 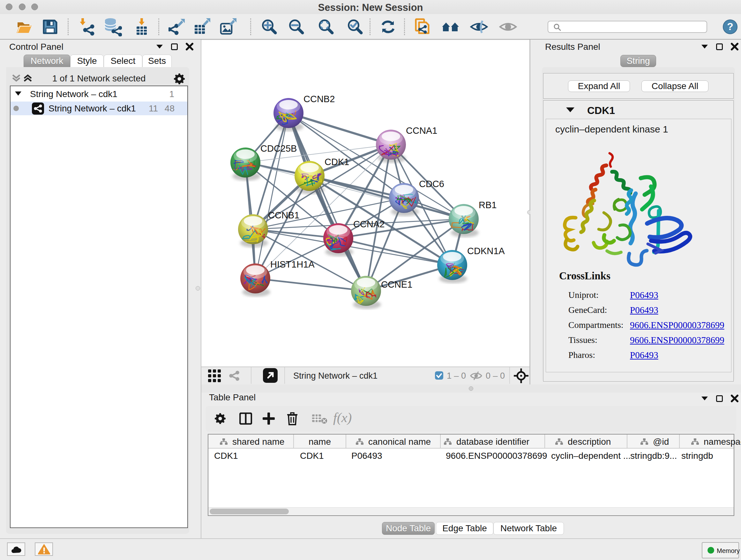 I want to click on svg-text: CDKN1A, so click(x=486, y=251).